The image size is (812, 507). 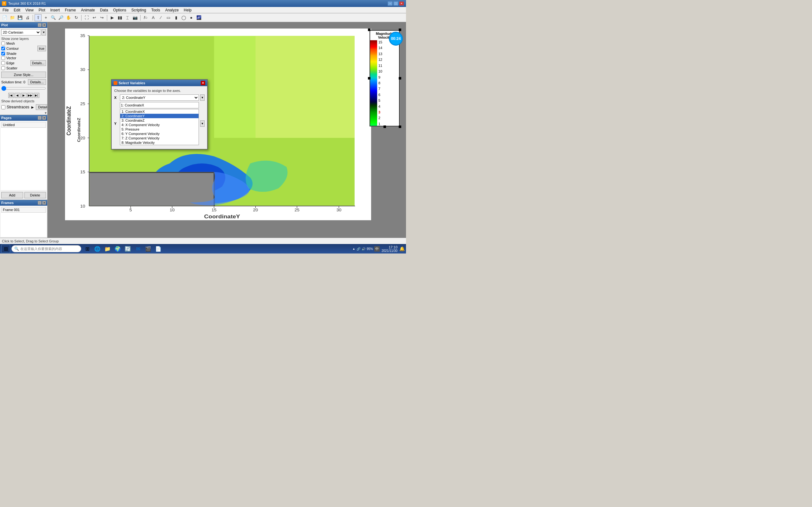 I want to click on frames-pin: ○, so click(x=40, y=203).